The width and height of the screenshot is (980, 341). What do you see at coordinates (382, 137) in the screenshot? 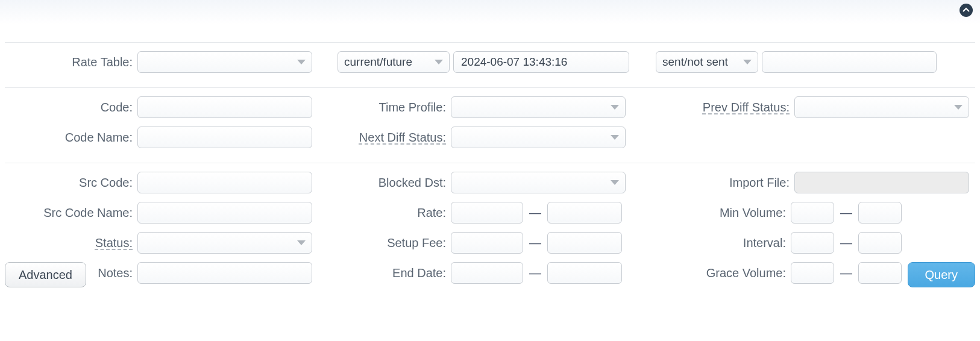
I see `next-diff-status-label: Next Diff Status:` at bounding box center [382, 137].